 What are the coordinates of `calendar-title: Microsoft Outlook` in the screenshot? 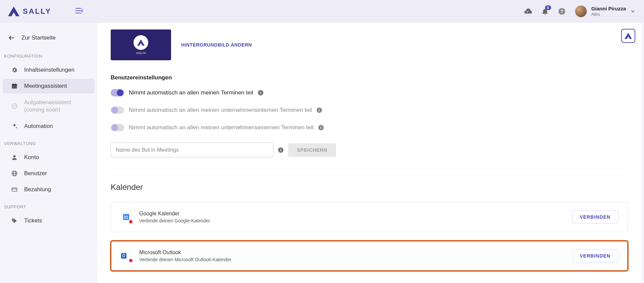 It's located at (352, 253).